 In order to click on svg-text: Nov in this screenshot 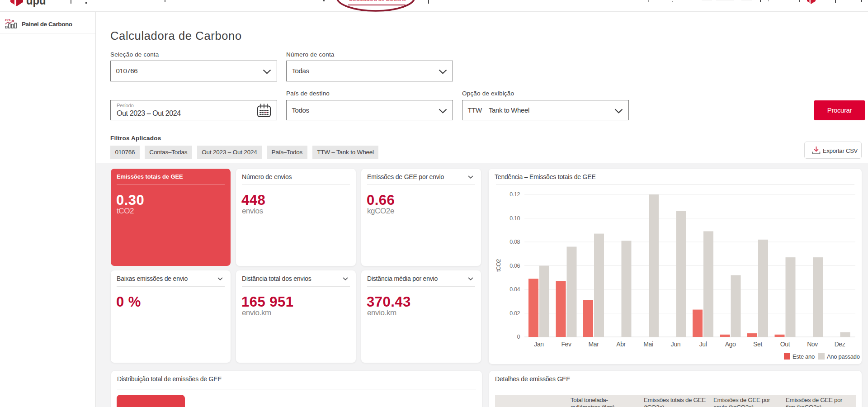, I will do `click(812, 344)`.